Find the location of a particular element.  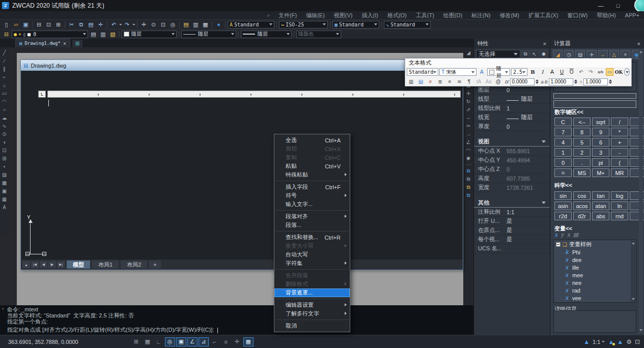

align-center-icon: ≣ is located at coordinates (440, 81).